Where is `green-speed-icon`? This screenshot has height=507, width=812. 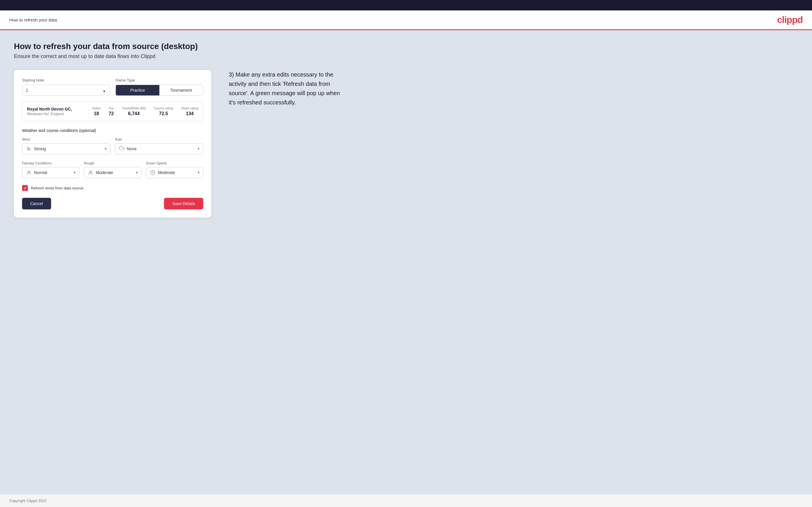 green-speed-icon is located at coordinates (153, 172).